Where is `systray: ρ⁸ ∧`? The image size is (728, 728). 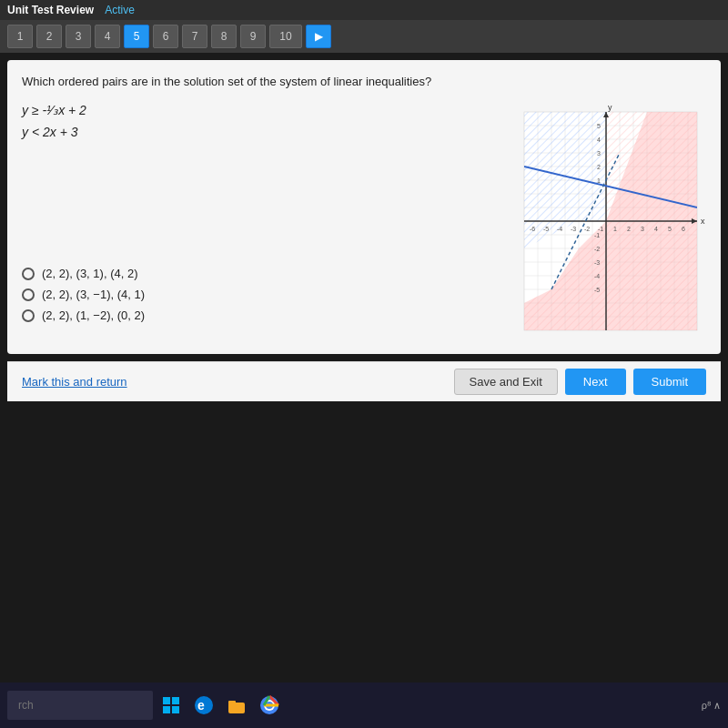 systray: ρ⁸ ∧ is located at coordinates (712, 706).